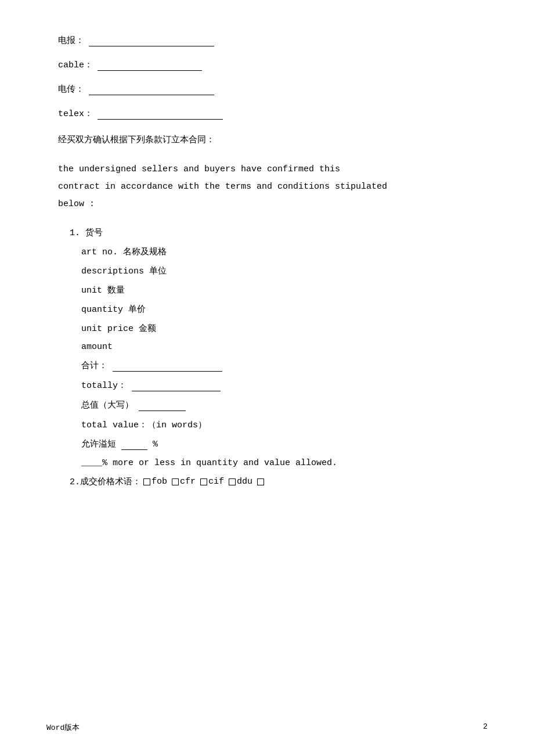  What do you see at coordinates (284, 405) in the screenshot?
I see `zongzhi-row: 总值（大写）` at bounding box center [284, 405].